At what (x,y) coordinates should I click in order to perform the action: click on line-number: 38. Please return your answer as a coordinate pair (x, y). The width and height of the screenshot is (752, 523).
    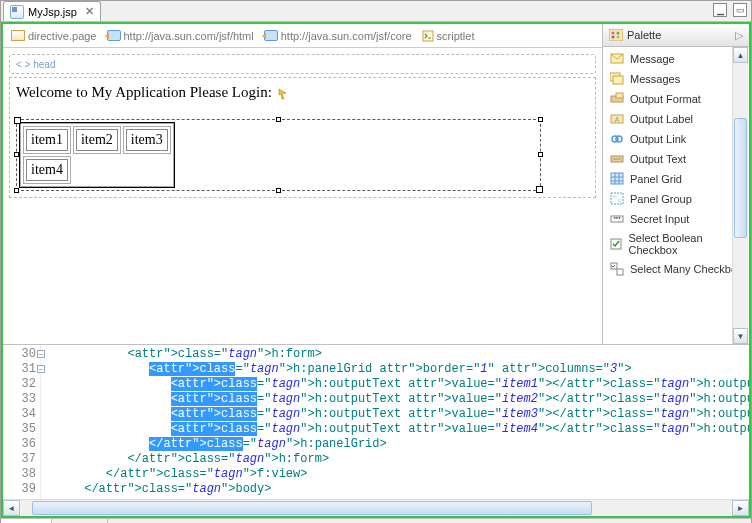
    Looking at the image, I should click on (20, 474).